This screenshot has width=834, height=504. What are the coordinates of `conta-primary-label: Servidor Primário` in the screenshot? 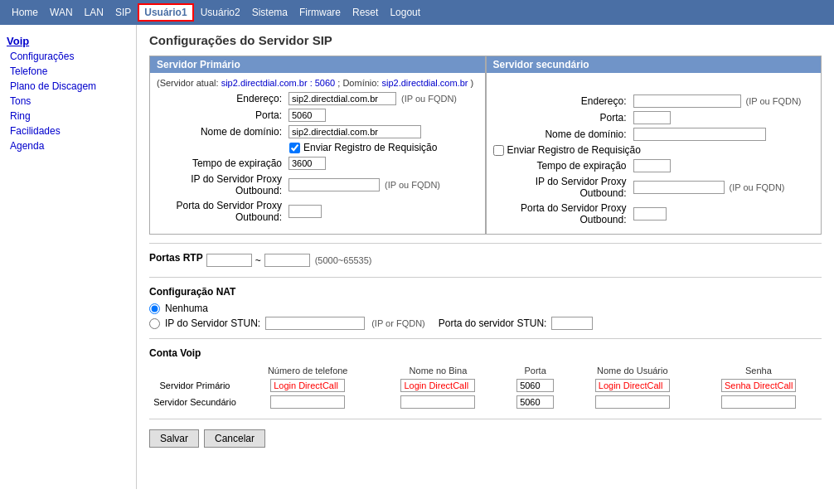 It's located at (195, 385).